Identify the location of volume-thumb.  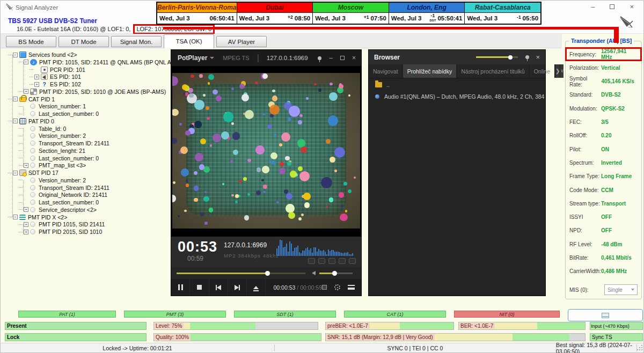
(335, 274).